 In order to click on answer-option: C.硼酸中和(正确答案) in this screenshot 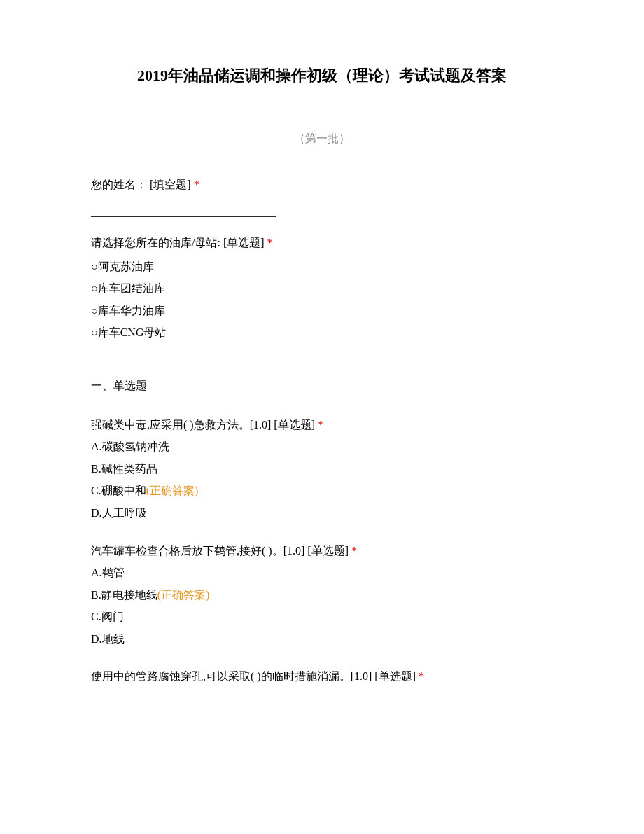, I will do `click(322, 491)`.